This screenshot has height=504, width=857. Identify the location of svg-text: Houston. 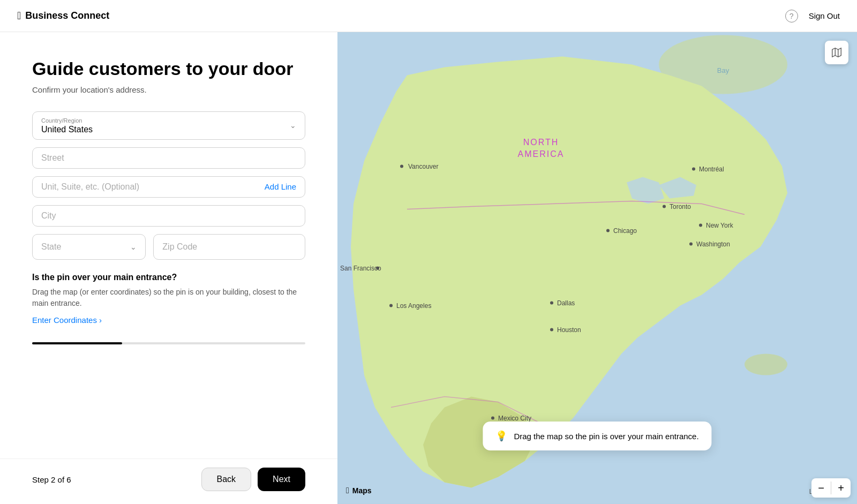
(569, 330).